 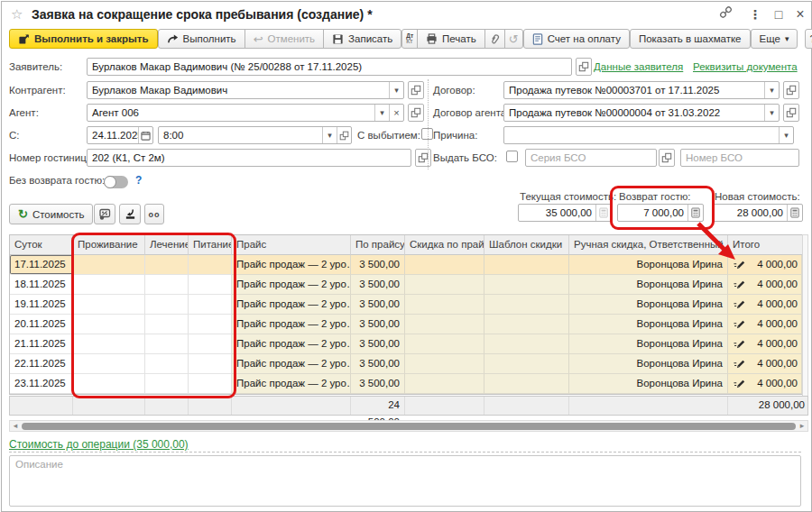 What do you see at coordinates (758, 213) in the screenshot?
I see `new-cost-input: 28 000,00` at bounding box center [758, 213].